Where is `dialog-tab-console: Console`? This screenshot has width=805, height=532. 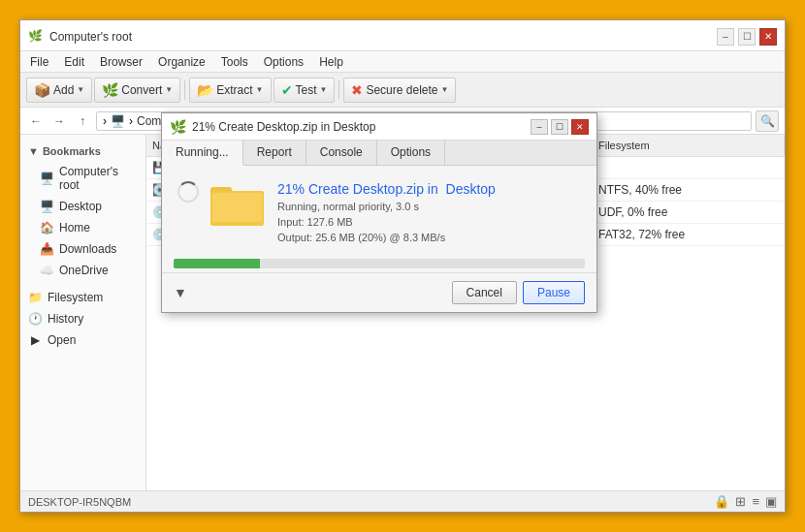 dialog-tab-console: Console is located at coordinates (341, 153).